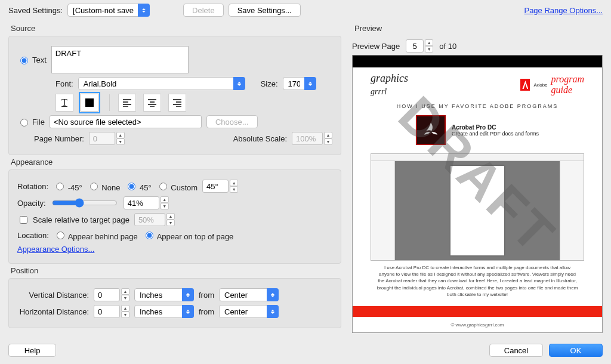  Describe the element at coordinates (53, 295) in the screenshot. I see `vertical-distance-label: Vertical Distance:` at that location.